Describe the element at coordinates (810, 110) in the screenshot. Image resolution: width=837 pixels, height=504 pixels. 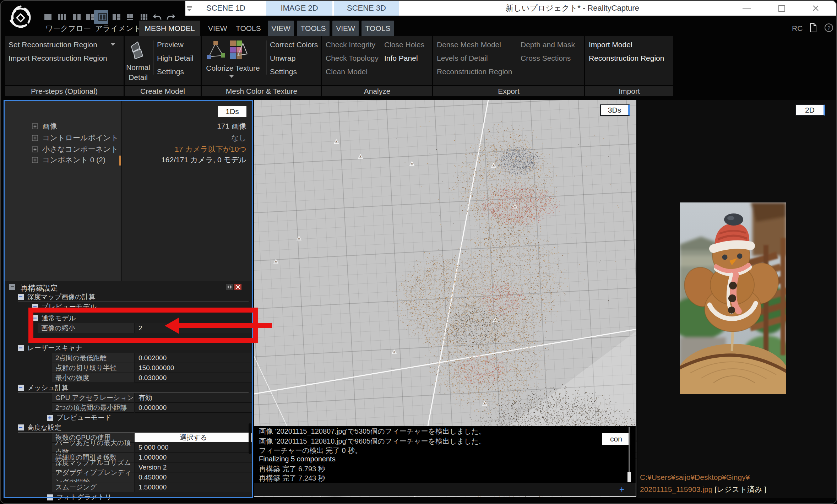
I see `tab-2d: 2D` at that location.